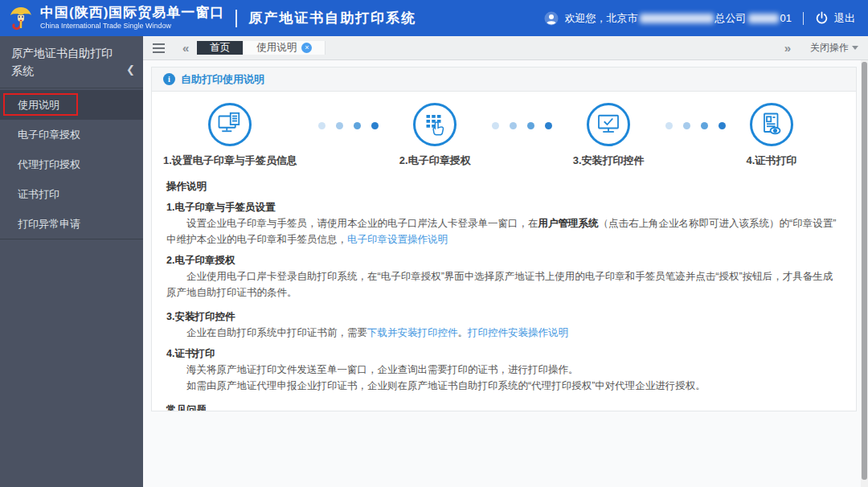 Image resolution: width=868 pixels, height=487 pixels. Describe the element at coordinates (804, 18) in the screenshot. I see `user-area-divider` at that location.